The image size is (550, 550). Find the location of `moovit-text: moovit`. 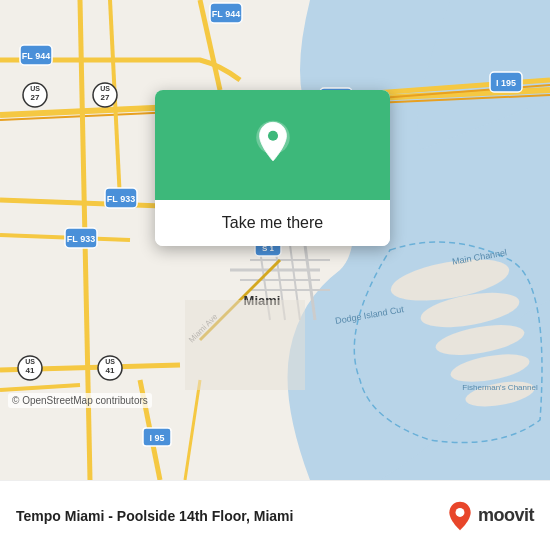

moovit-text: moovit is located at coordinates (506, 516).